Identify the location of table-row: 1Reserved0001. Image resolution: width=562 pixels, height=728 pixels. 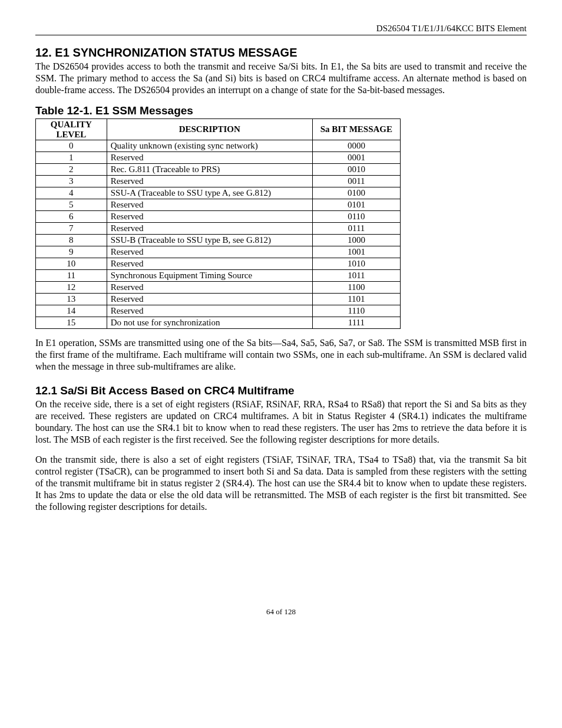
(218, 158).